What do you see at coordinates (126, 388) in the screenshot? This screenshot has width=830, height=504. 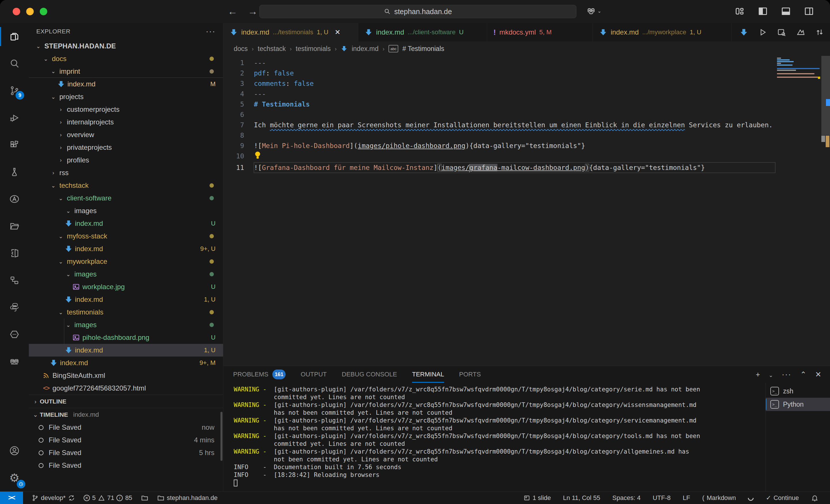 I see `tree-item-googlef727264f56832057-html: <>googlef727264f56832057.html` at bounding box center [126, 388].